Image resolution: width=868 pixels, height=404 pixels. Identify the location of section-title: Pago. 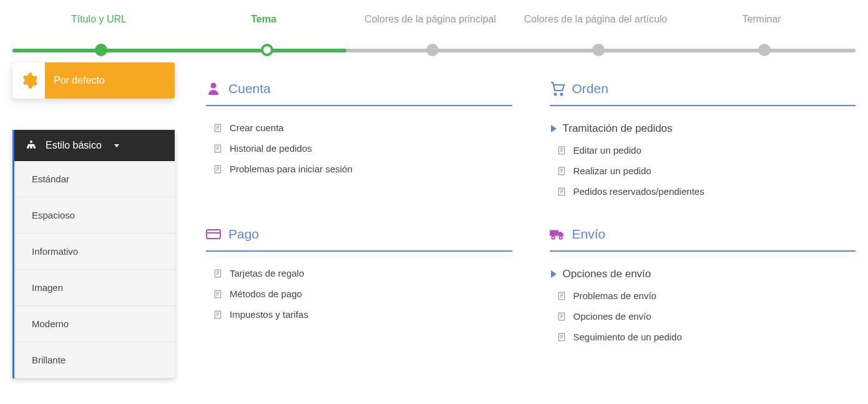
(243, 234).